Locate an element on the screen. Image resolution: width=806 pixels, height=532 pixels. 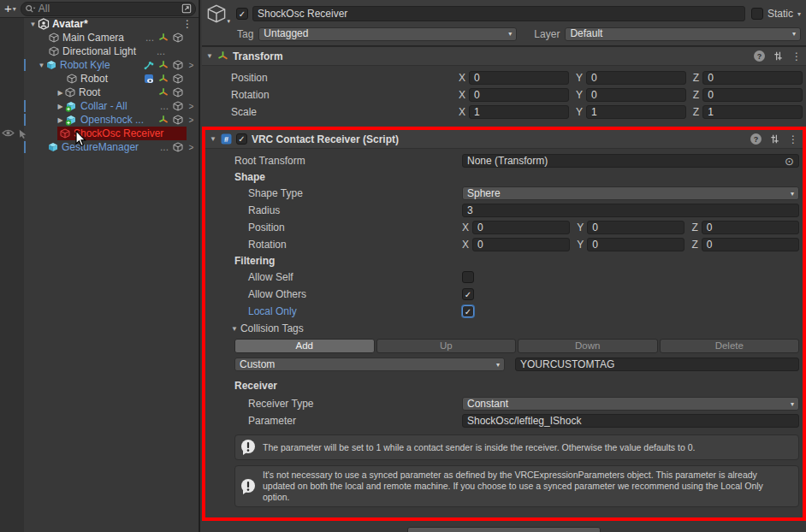
shape-type-dropdown: Sphere ▾ is located at coordinates (631, 193).